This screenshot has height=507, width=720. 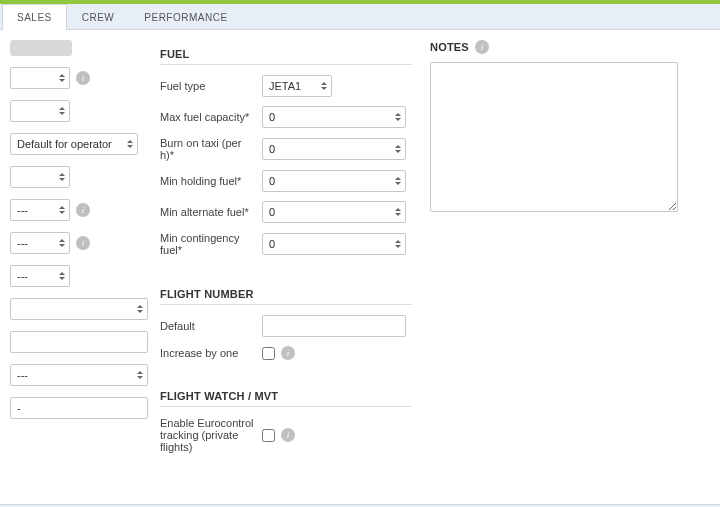 I want to click on increase-by-one-label: Increase by one, so click(x=208, y=353).